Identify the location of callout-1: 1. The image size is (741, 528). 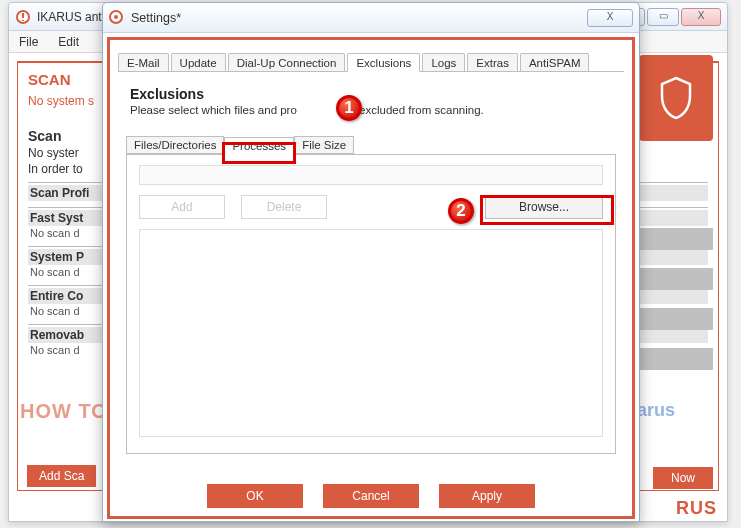
(349, 108).